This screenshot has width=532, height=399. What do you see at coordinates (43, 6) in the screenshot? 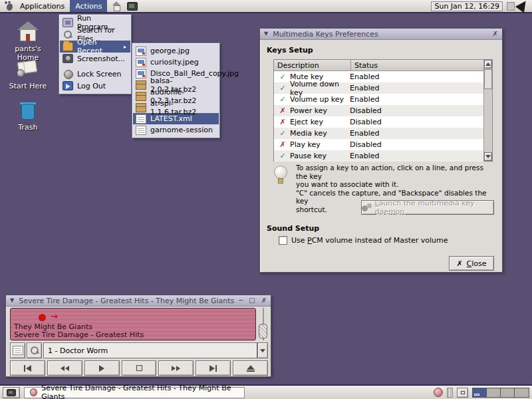
I see `menu-applications: Applications` at bounding box center [43, 6].